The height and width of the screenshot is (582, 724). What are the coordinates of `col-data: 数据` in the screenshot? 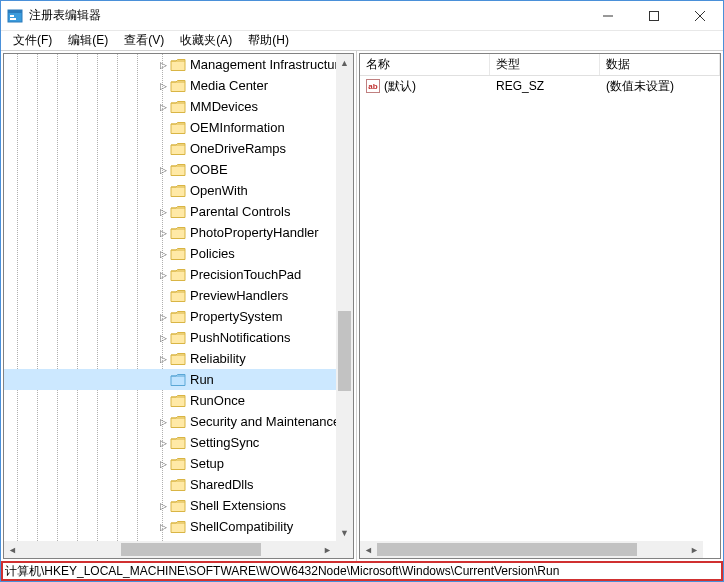 It's located at (660, 64).